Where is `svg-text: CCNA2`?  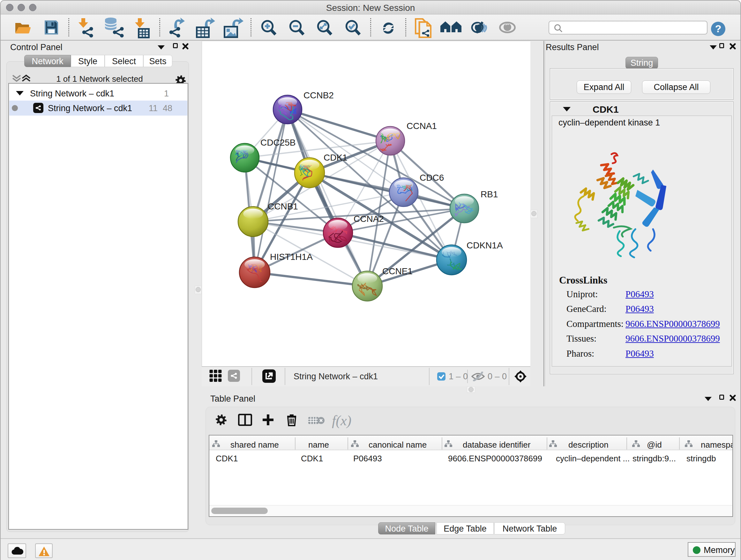
svg-text: CCNA2 is located at coordinates (369, 219).